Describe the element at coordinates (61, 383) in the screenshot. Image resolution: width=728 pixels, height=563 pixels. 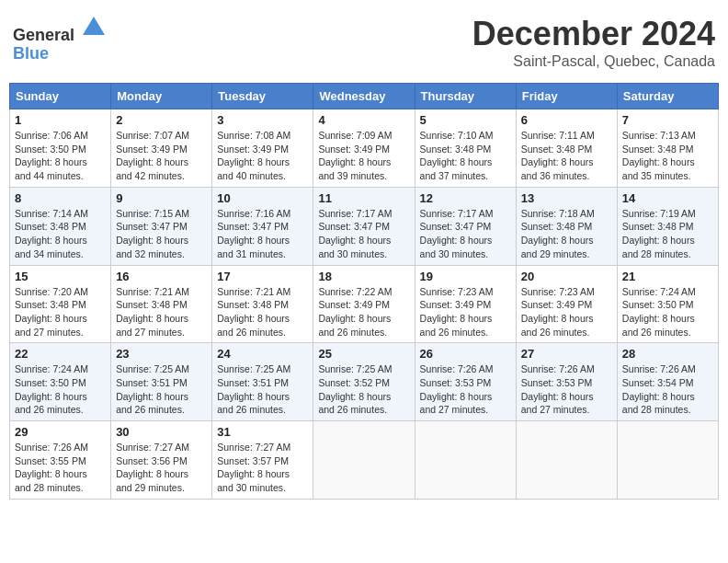
I see `calendar-cell: 22Sunrise: 7:24 AMSunset: 3:50 PMDayligh…` at that location.